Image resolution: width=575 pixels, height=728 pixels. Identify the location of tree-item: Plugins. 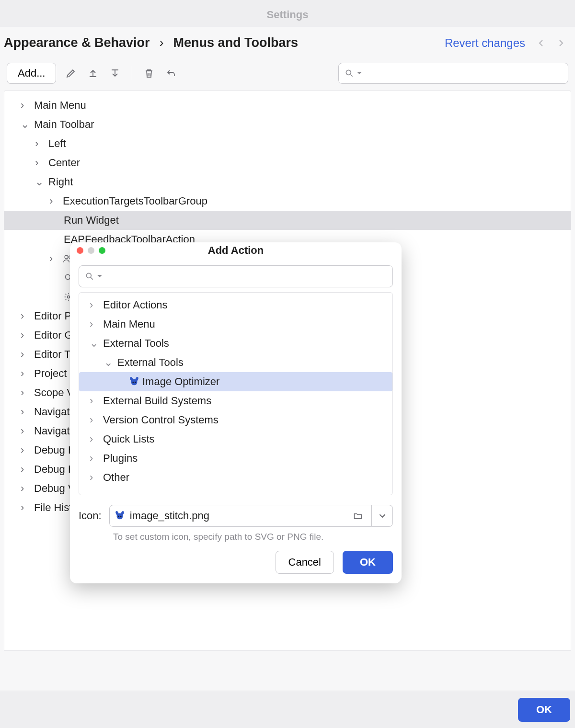
(120, 458).